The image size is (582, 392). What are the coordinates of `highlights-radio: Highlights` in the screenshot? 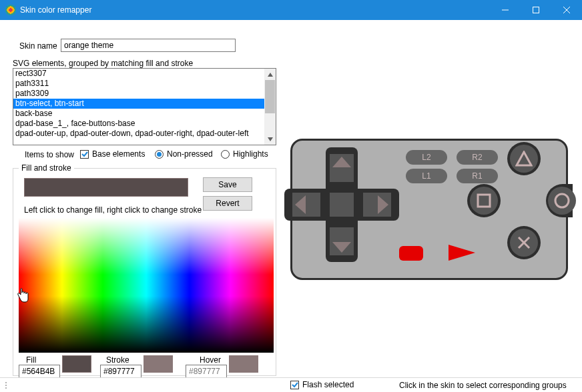 It's located at (244, 154).